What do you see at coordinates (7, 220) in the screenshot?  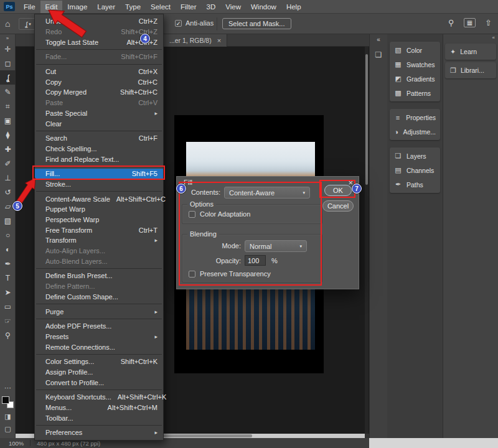 I see `gradient-tool: ▧` at bounding box center [7, 220].